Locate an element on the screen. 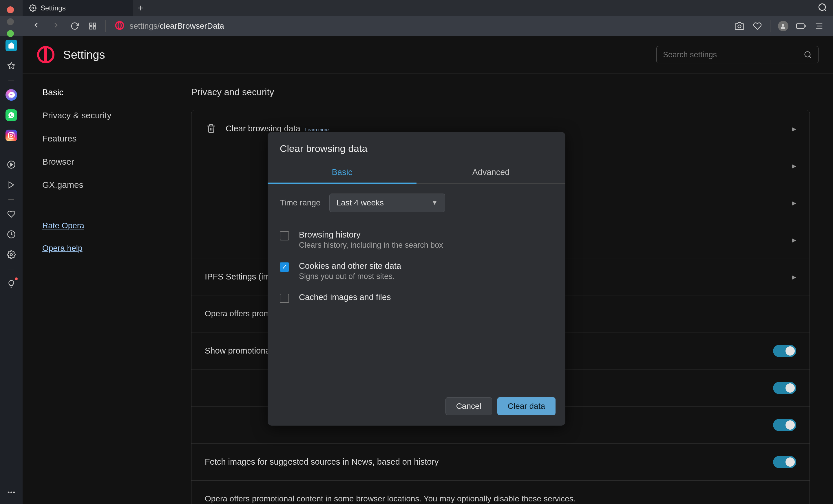 Image resolution: width=833 pixels, height=504 pixels. checkbox-history is located at coordinates (285, 236).